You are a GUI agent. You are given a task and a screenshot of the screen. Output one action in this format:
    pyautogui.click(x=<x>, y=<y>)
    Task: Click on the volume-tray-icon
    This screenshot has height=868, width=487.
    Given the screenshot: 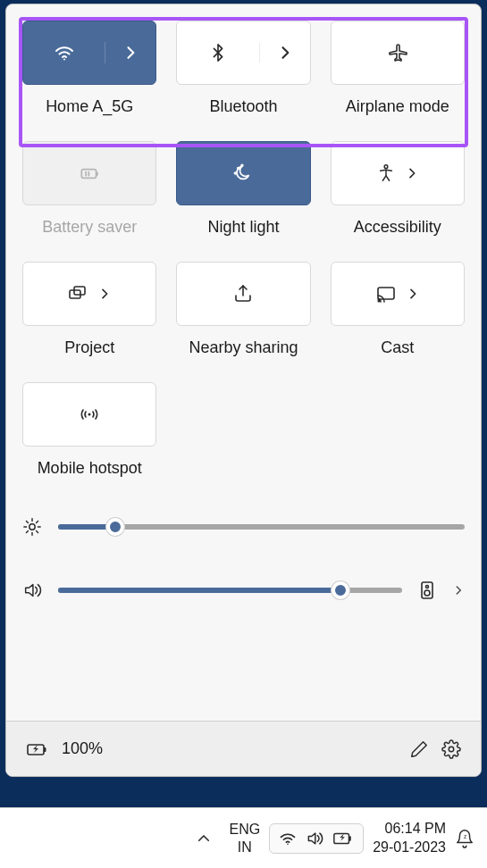 What is the action you would take?
    pyautogui.click(x=315, y=839)
    